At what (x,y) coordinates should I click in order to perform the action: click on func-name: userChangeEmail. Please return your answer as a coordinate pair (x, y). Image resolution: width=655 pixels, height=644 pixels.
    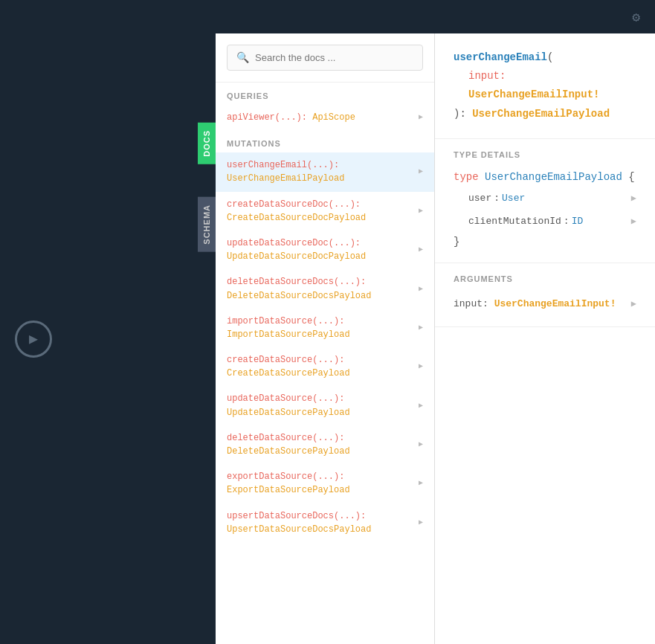
    Looking at the image, I should click on (500, 57).